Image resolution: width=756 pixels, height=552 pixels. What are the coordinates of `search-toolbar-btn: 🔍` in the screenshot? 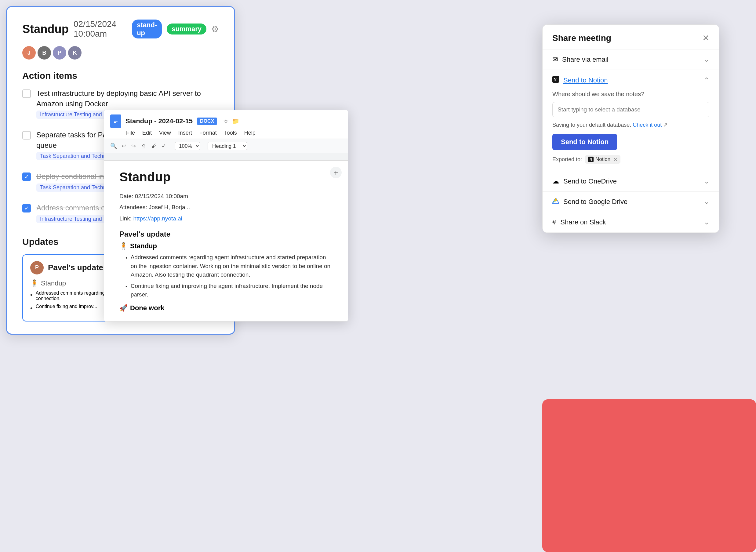 It's located at (114, 146).